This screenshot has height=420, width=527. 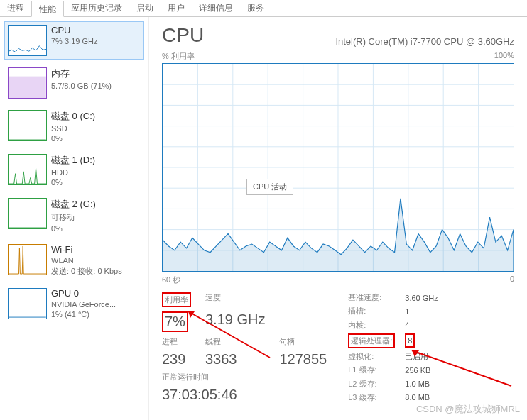 I want to click on l3-label: L3 缓存:, so click(x=371, y=397).